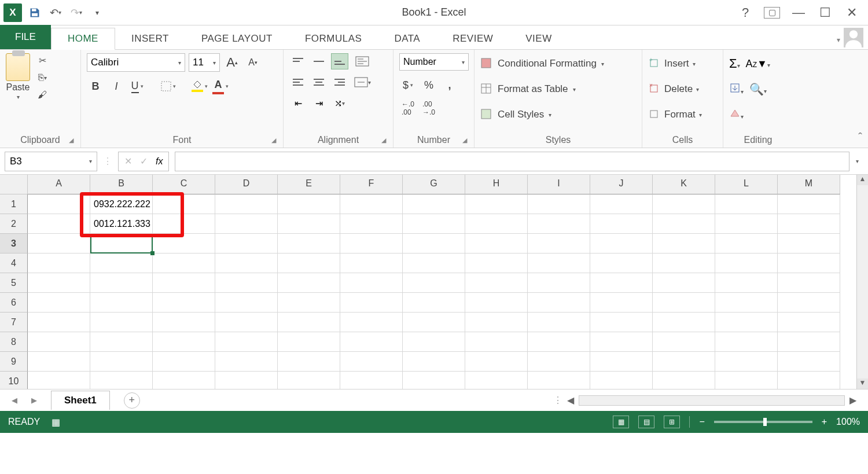  What do you see at coordinates (684, 263) in the screenshot?
I see `cell-K4` at bounding box center [684, 263].